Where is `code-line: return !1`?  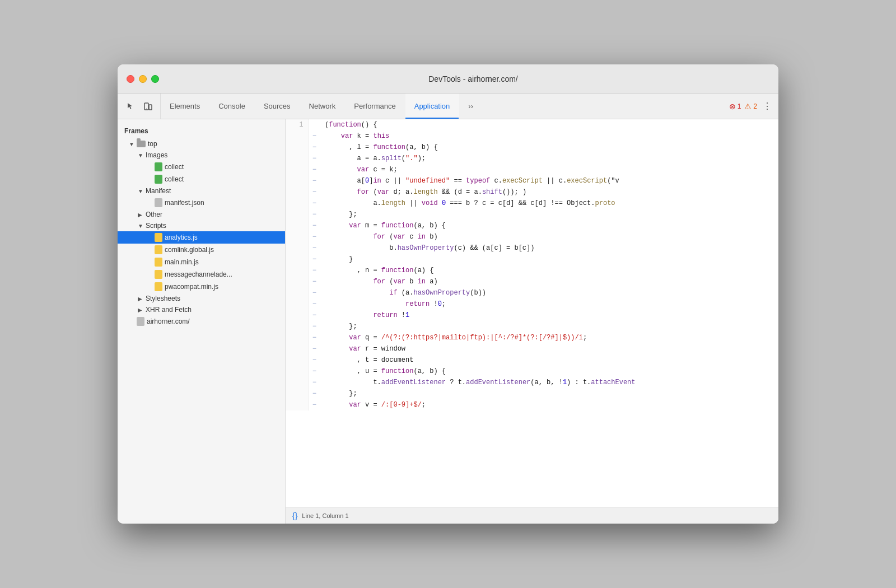 code-line: return !1 is located at coordinates (549, 315).